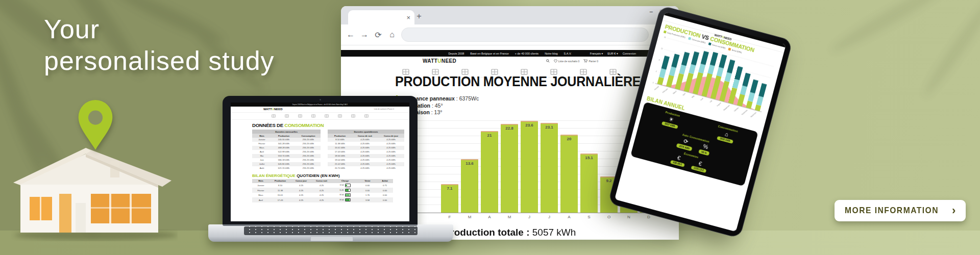 This screenshot has width=980, height=255. What do you see at coordinates (313, 116) in the screenshot?
I see `inverter-icon` at bounding box center [313, 116].